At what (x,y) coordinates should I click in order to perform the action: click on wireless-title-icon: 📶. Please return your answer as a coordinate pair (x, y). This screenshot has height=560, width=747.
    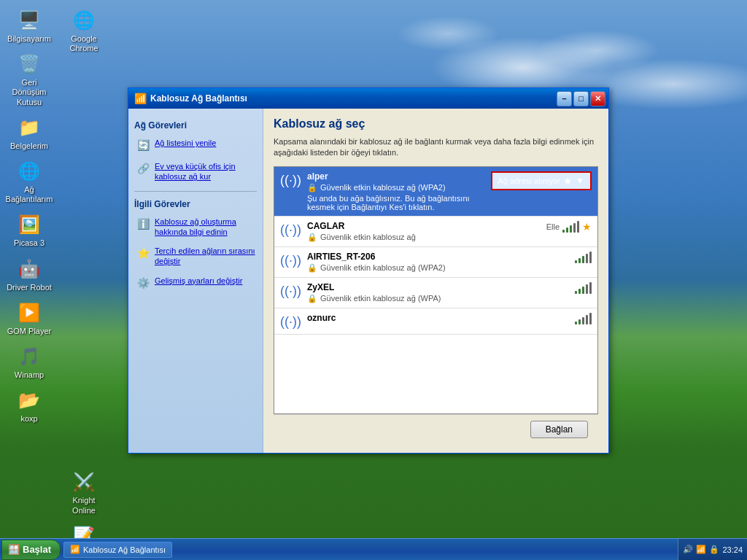
    Looking at the image, I should click on (140, 98).